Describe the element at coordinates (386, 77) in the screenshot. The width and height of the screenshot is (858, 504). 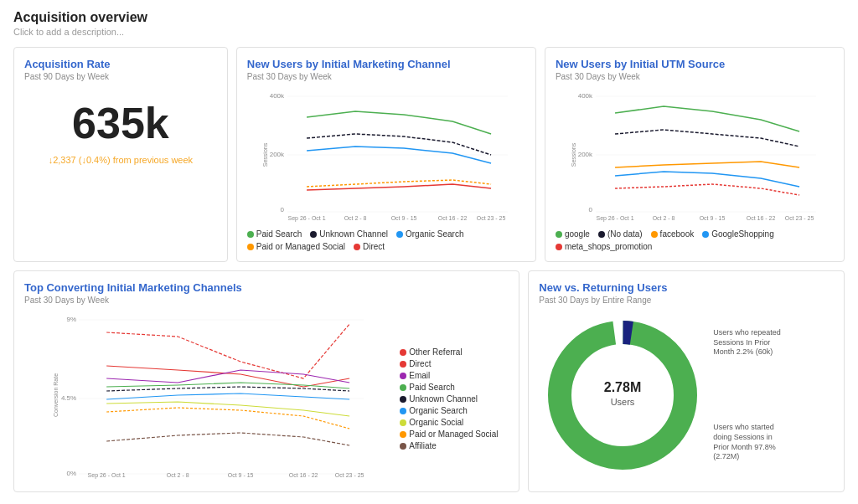
I see `new-users-channel-subtitle: Past 30 Days by Week` at that location.